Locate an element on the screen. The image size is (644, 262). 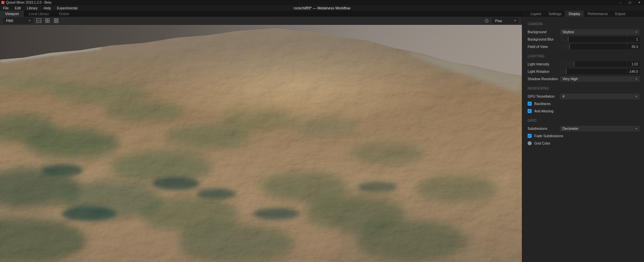
light-rotation-label: Light Rotation is located at coordinates (544, 71).